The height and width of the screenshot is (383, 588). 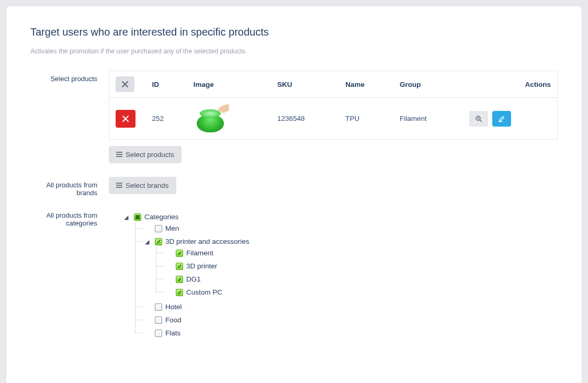 What do you see at coordinates (427, 119) in the screenshot?
I see `cell-group: Filament` at bounding box center [427, 119].